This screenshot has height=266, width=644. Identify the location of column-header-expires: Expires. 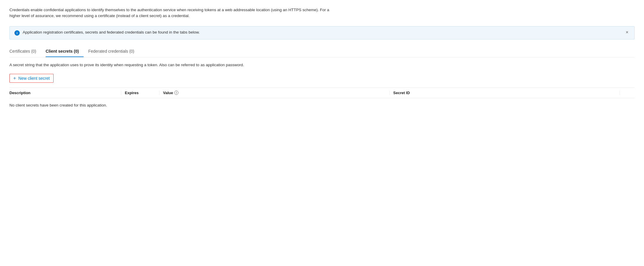
(140, 93).